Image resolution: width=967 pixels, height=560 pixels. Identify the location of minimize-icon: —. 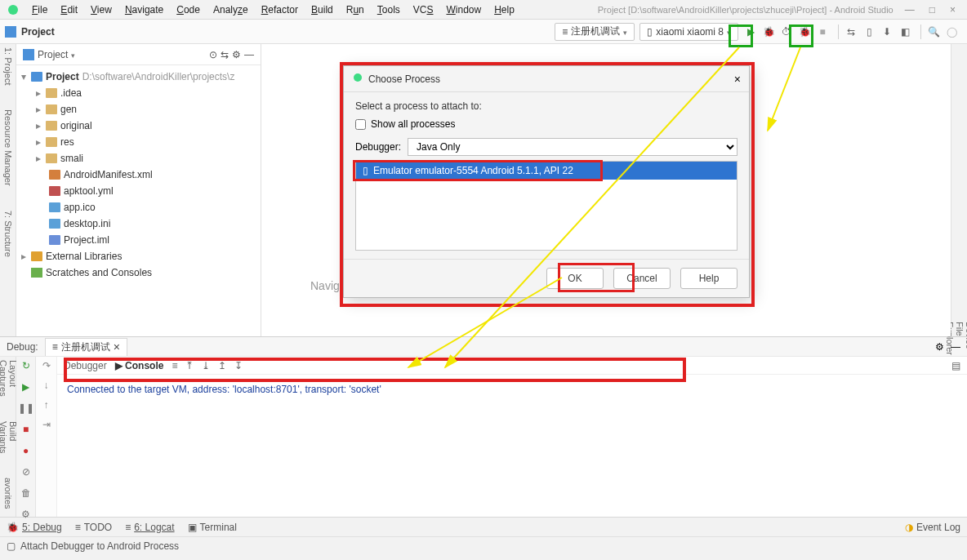
(910, 10).